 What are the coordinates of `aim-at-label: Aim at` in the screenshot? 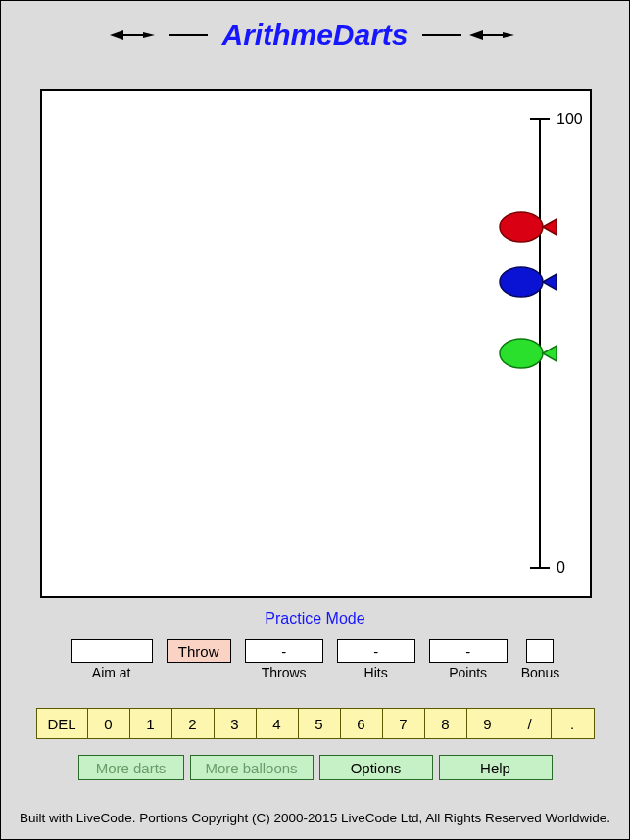 It's located at (112, 673).